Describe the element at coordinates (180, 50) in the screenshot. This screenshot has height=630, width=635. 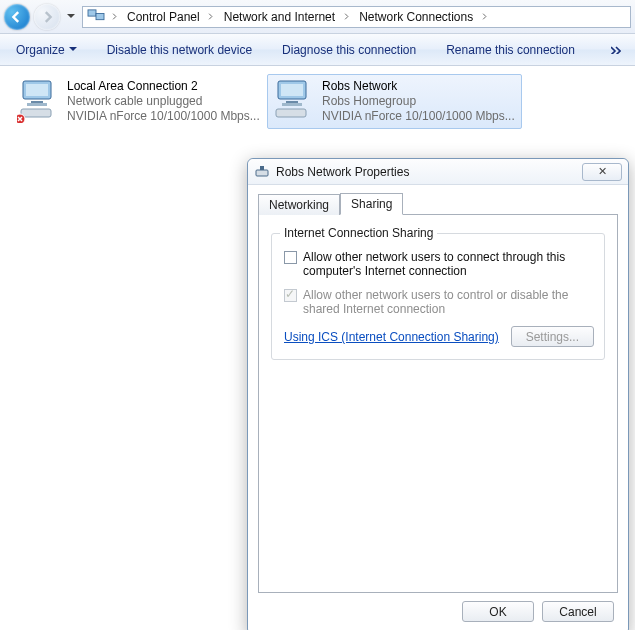
I see `disable-device-button: Disable this network device` at that location.